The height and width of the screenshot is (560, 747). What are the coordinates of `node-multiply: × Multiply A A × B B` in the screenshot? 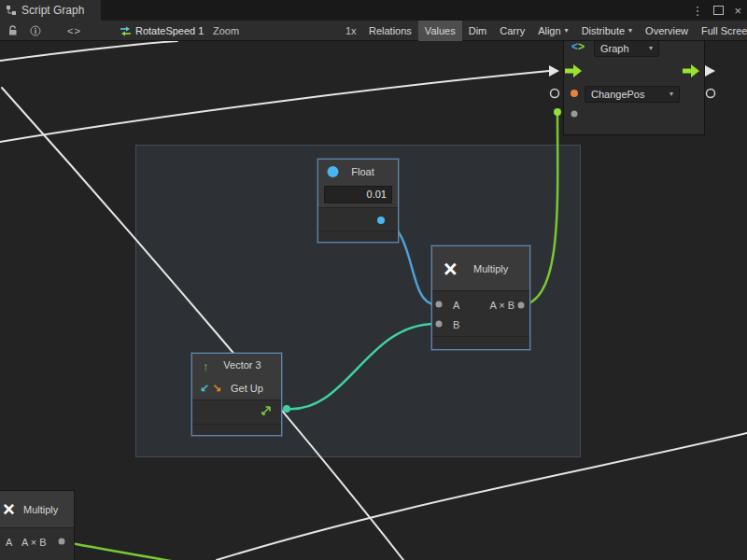 It's located at (481, 298).